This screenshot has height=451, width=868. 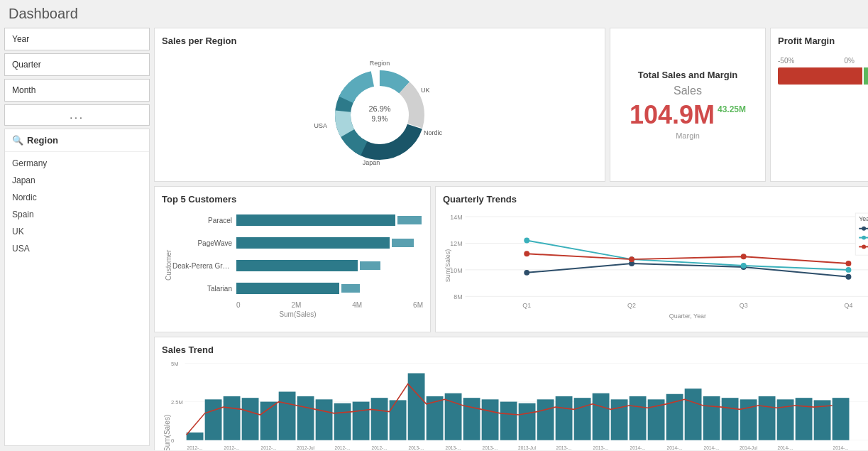 What do you see at coordinates (823, 76) in the screenshot?
I see `profit-bar-track` at bounding box center [823, 76].